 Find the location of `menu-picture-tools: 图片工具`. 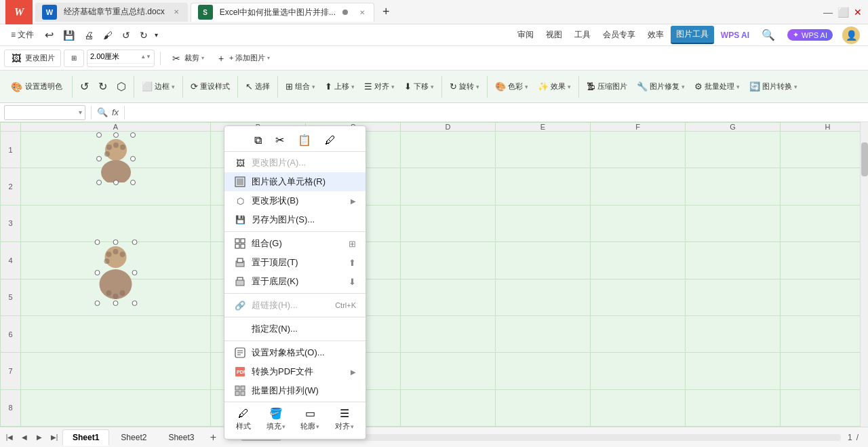

menu-picture-tools: 图片工具 is located at coordinates (692, 35).